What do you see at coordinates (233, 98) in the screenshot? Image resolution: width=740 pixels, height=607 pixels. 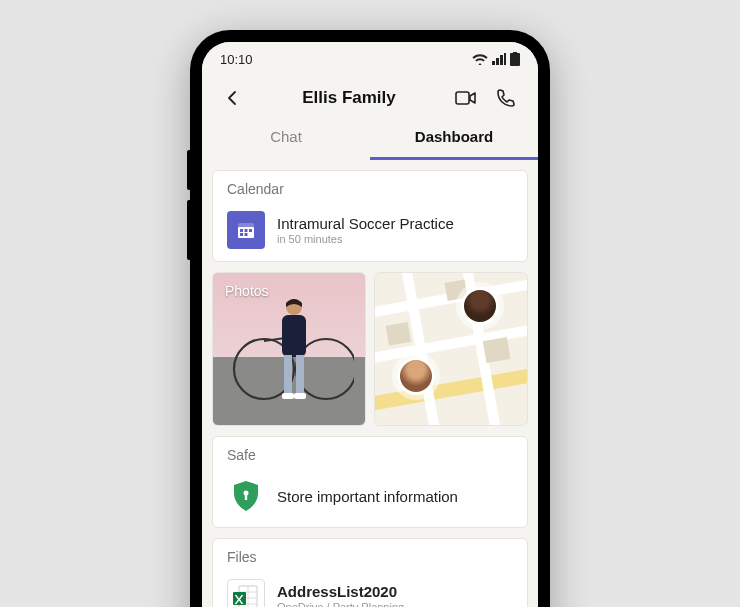 I see `chevron-left-icon` at bounding box center [233, 98].